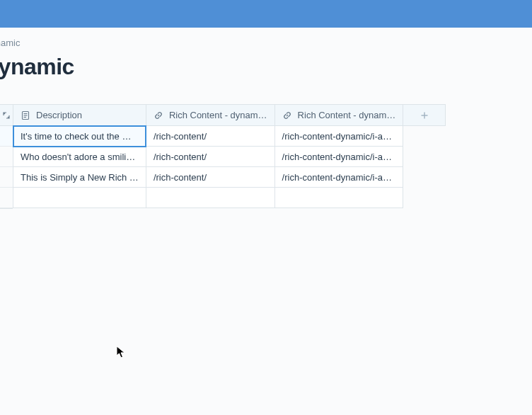 The height and width of the screenshot is (415, 532). I want to click on description-icon, so click(25, 115).